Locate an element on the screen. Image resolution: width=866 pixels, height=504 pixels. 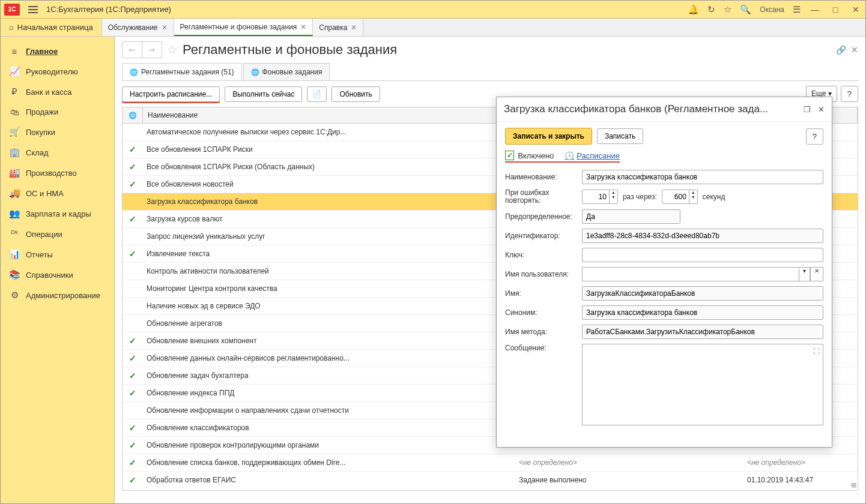
sidebar-item: ⚙Администрирование is located at coordinates (58, 295).